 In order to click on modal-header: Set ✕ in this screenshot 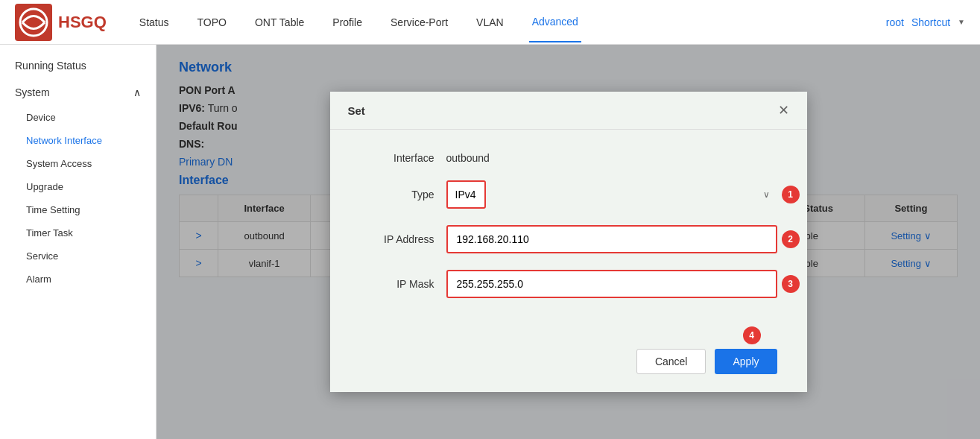, I will do `click(569, 110)`.